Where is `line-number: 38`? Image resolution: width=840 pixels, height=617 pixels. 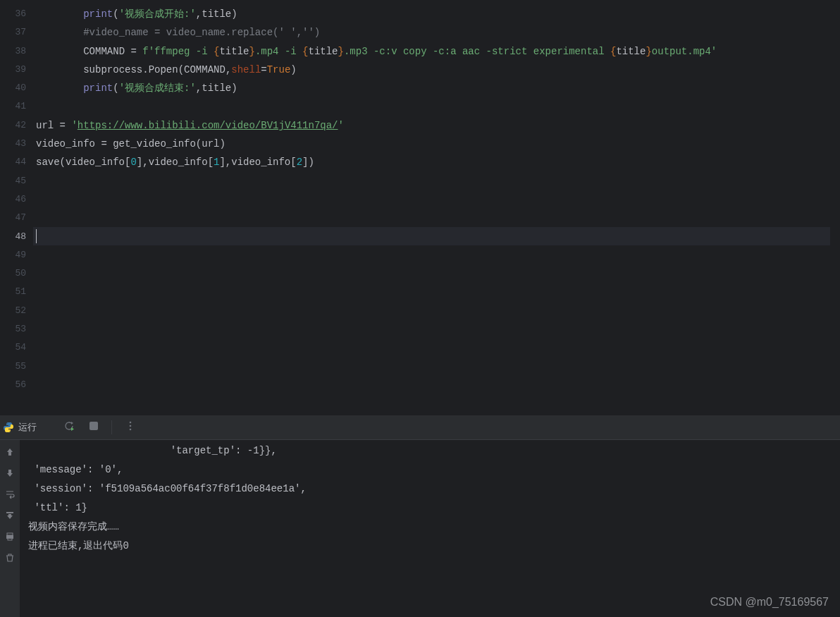 line-number: 38 is located at coordinates (13, 51).